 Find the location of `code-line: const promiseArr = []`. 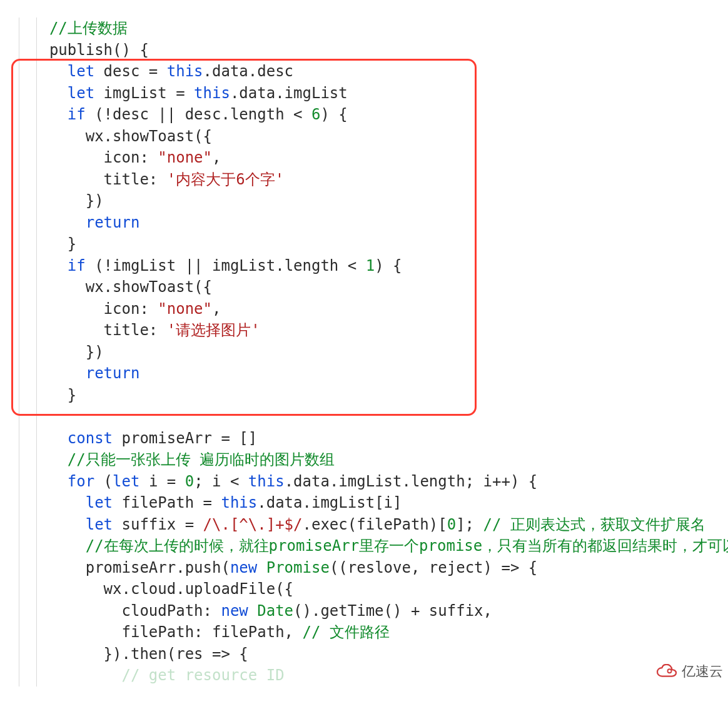

code-line: const promiseArr = [] is located at coordinates (380, 439).